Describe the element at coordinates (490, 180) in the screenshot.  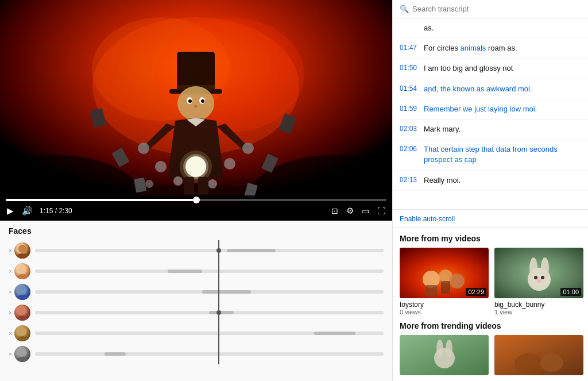
I see `transcript-entry: 02:13 Really moi.` at that location.